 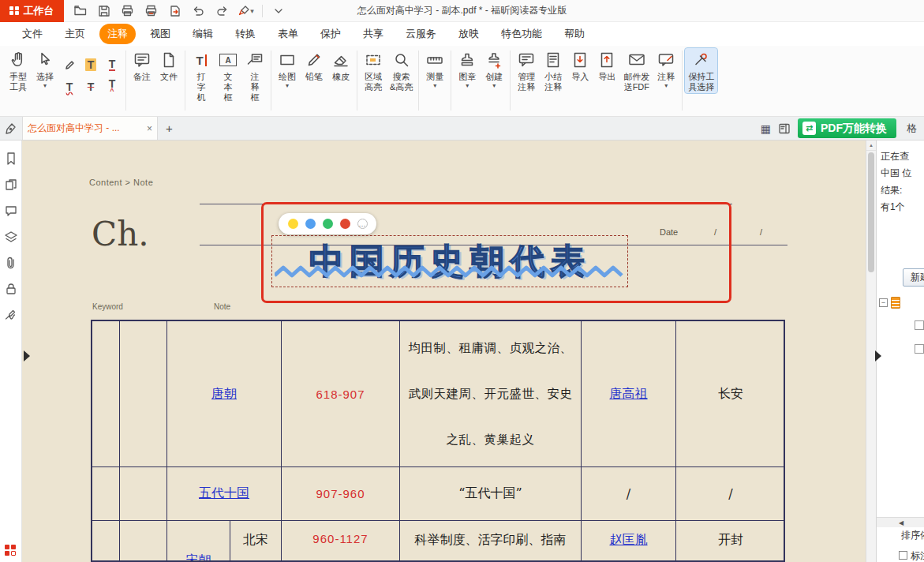 What do you see at coordinates (91, 87) in the screenshot?
I see `strikeout-text-button: T` at bounding box center [91, 87].